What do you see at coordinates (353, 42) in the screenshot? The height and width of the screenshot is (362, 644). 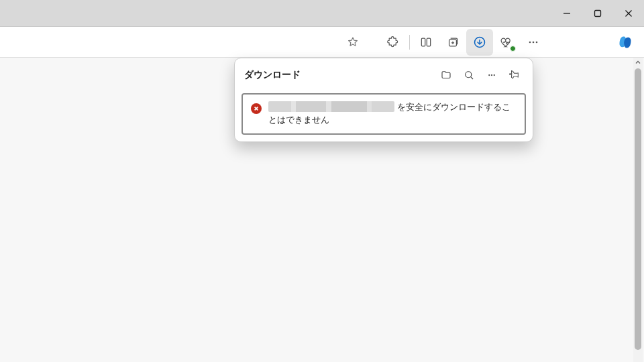 I see `favorite-button` at bounding box center [353, 42].